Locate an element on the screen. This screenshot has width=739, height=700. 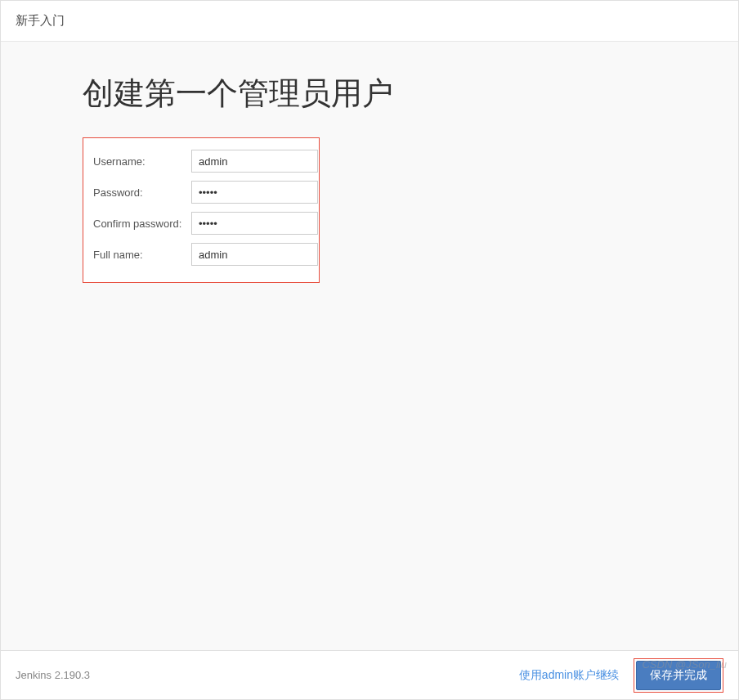
fullname-label: Full name: is located at coordinates (142, 255).